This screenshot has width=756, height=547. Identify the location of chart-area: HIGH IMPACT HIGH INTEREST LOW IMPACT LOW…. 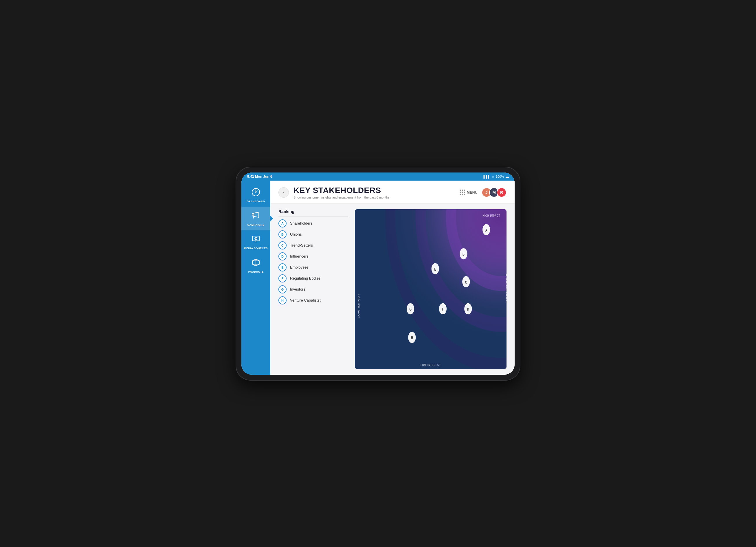
(431, 289).